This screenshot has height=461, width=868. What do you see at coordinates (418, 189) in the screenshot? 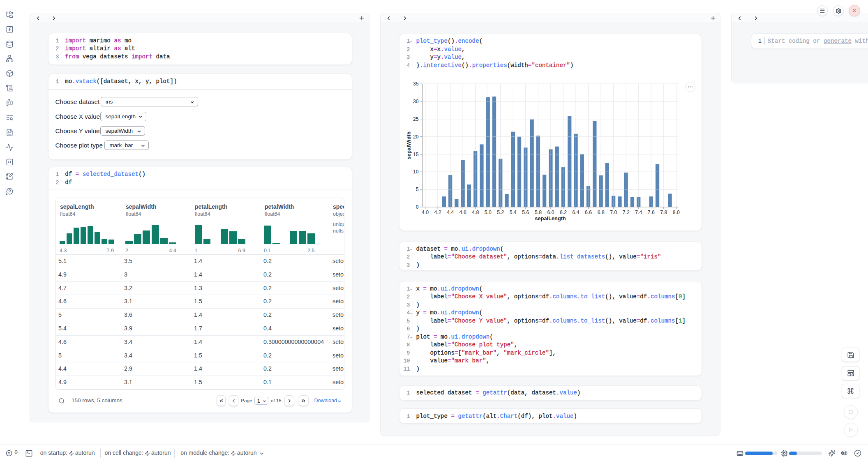
I see `svg-text: 5` at bounding box center [418, 189].